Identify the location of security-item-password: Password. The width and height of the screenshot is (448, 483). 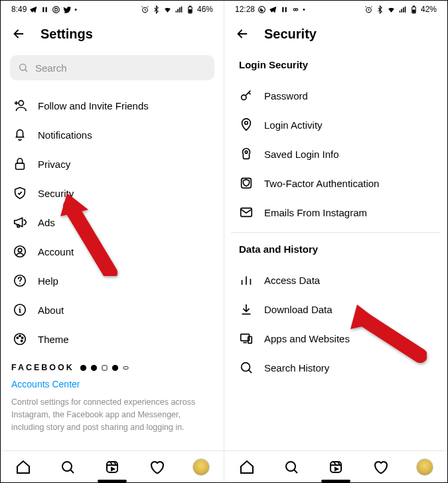
(336, 96).